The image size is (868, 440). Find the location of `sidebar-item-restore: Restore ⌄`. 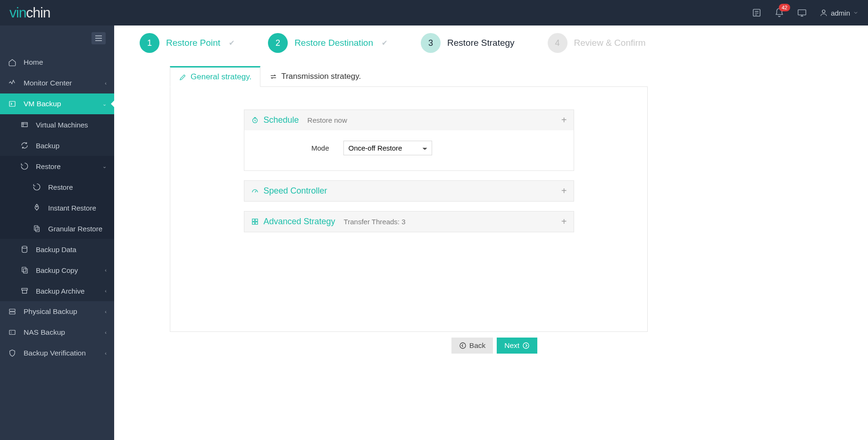

sidebar-item-restore: Restore ⌄ is located at coordinates (57, 166).